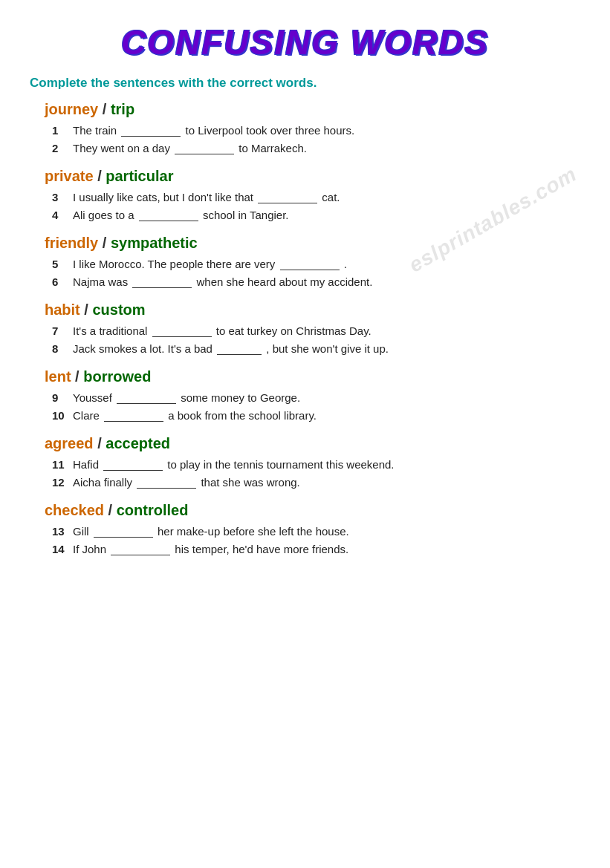 The image size is (610, 868). Describe the element at coordinates (119, 310) in the screenshot. I see `word2-habit-custom: custom` at that location.